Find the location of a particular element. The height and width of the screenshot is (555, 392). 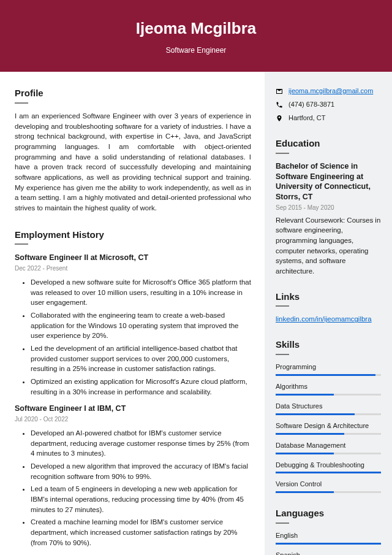

linkedin-link: linkedin.com/in/ijeomamcgilbra is located at coordinates (323, 319).